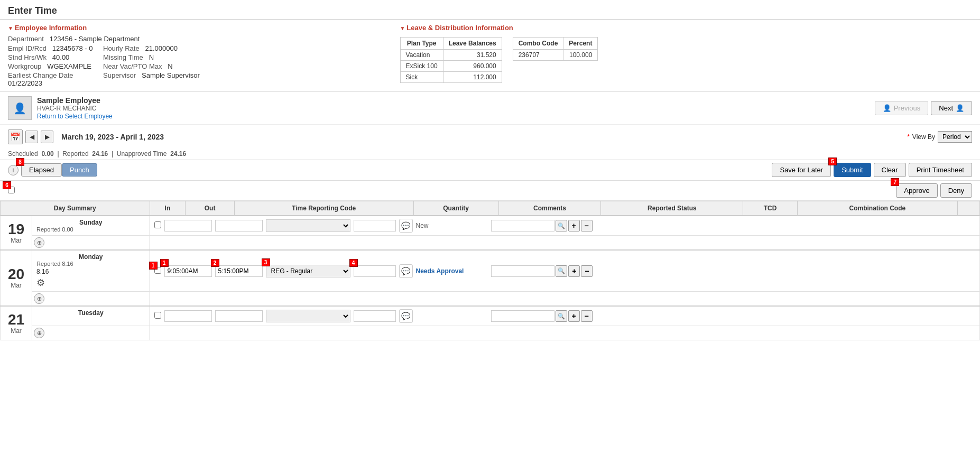 Image resolution: width=980 pixels, height=454 pixels. I want to click on leave-section-header: Leave & Distribution Information, so click(686, 27).